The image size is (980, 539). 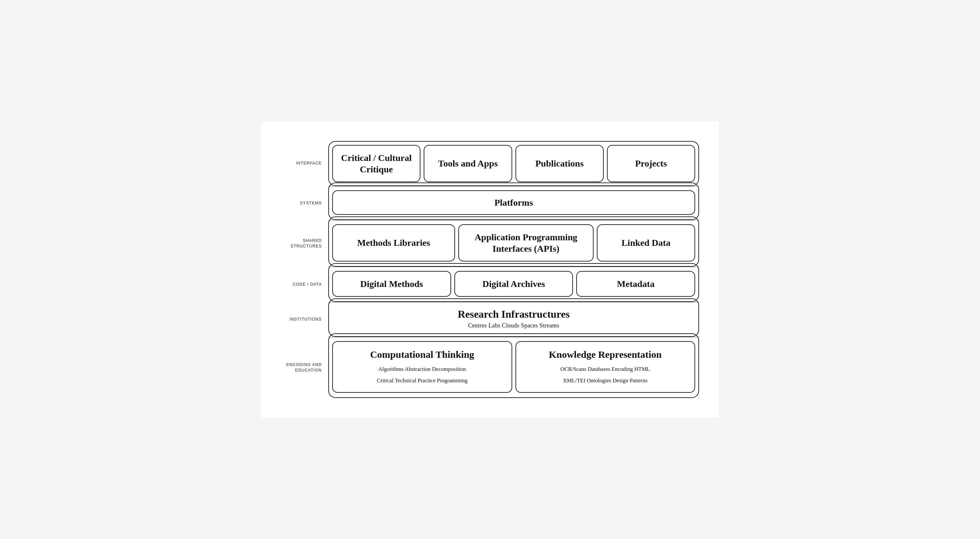 I want to click on research-infra-title: Research Infrastructures, so click(x=514, y=314).